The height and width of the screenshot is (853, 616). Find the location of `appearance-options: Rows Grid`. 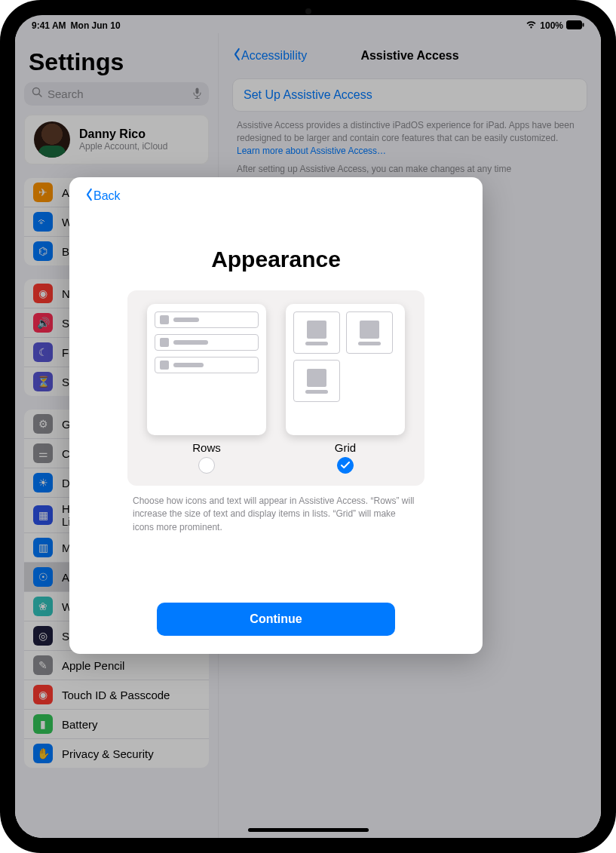

appearance-options: Rows Grid is located at coordinates (276, 388).